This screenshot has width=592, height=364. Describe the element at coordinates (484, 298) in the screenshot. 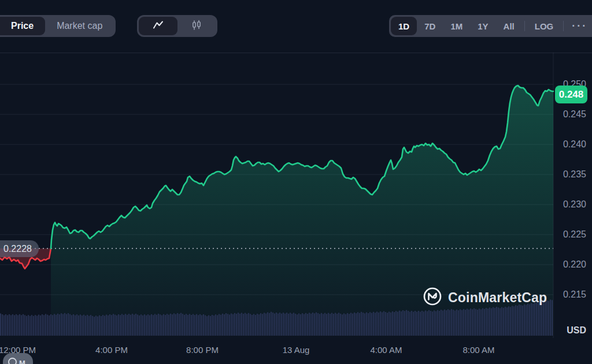

I see `watermark: CoinMarketCap` at that location.